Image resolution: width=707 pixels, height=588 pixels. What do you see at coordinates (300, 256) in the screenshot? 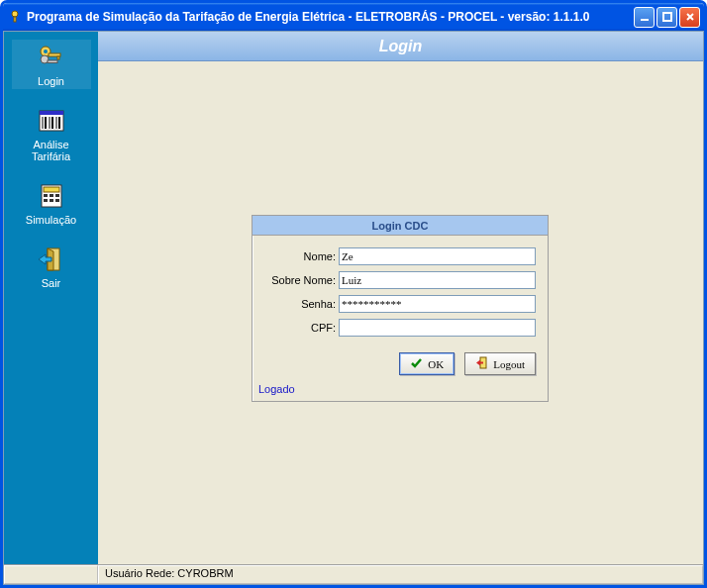
I see `label-nome: Nome:` at bounding box center [300, 256].